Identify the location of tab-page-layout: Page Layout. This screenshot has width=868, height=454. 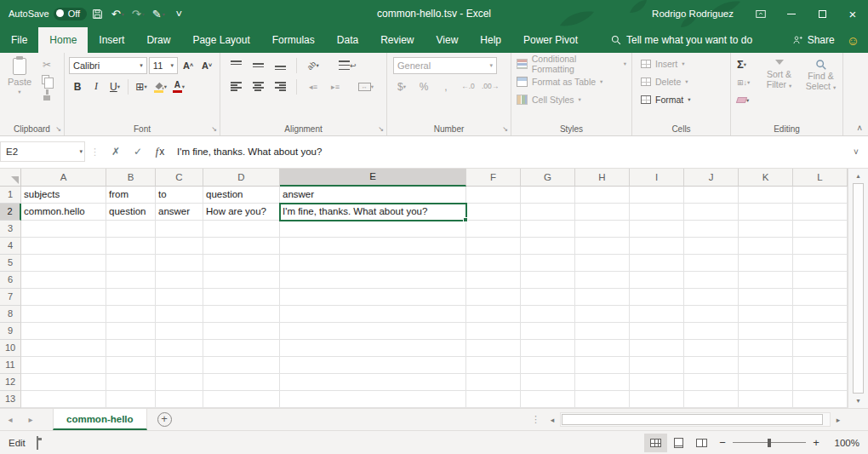
(221, 40).